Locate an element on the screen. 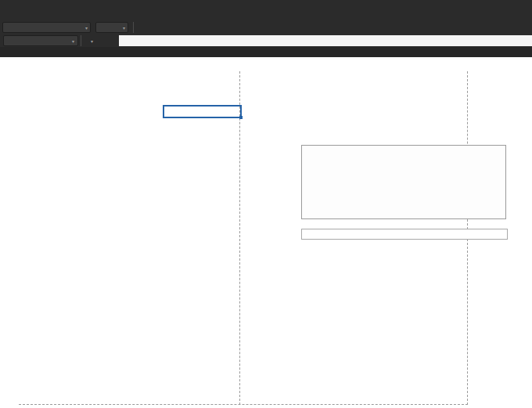 Image resolution: width=532 pixels, height=408 pixels. formula-bar: ▾ ▾ is located at coordinates (266, 41).